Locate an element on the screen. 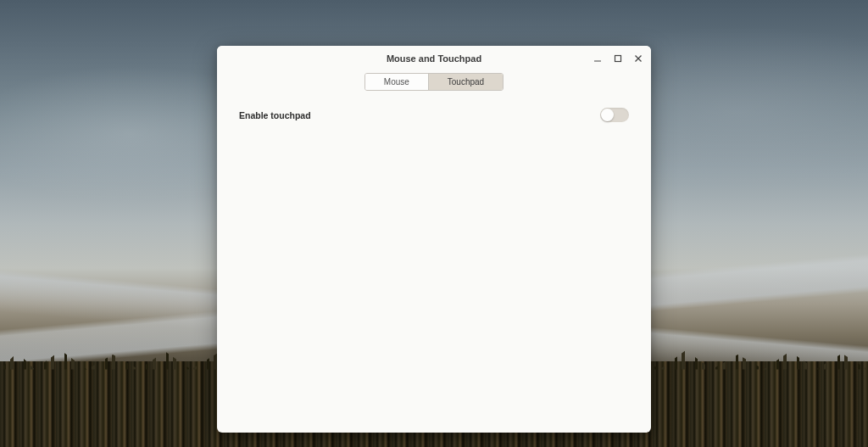  tab-group: Mouse Touchpad is located at coordinates (434, 81).